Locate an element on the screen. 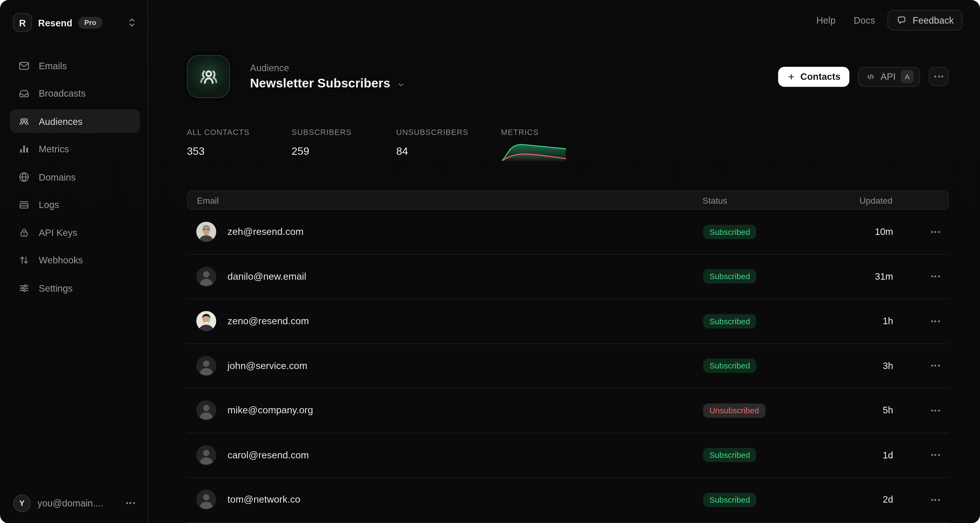 The image size is (980, 523). sidebar-item-label: Settings is located at coordinates (56, 288).